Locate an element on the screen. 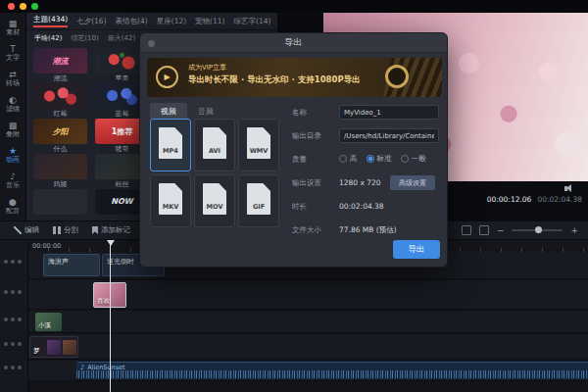 Image resolution: width=588 pixels, height=392 pixels. playhead is located at coordinates (110, 316).